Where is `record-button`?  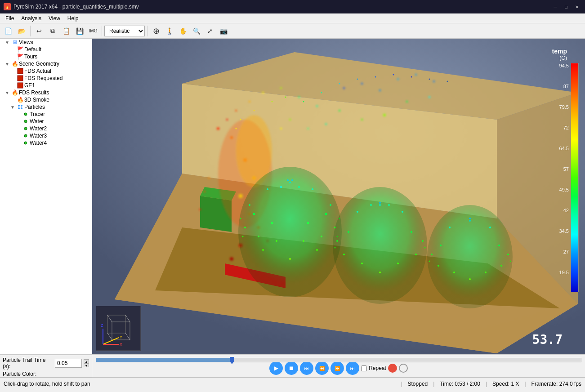 record-button is located at coordinates (393, 368).